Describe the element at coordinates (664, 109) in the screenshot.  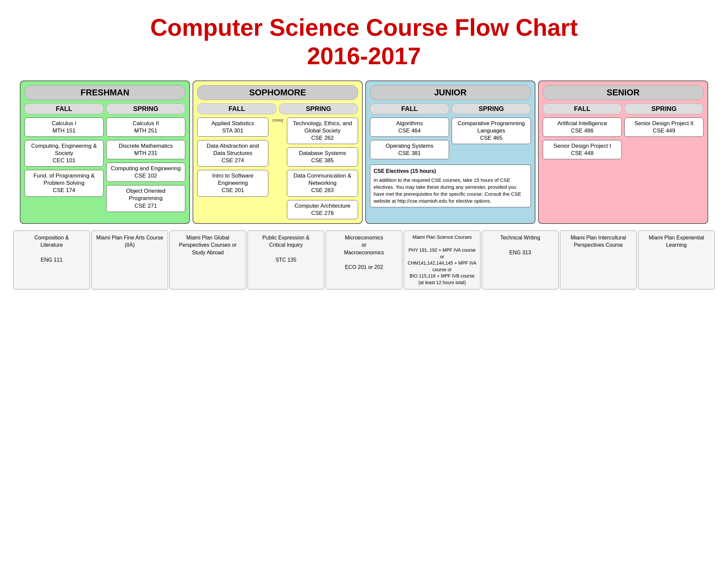
I see `senior-spring-header: SPRING` at that location.